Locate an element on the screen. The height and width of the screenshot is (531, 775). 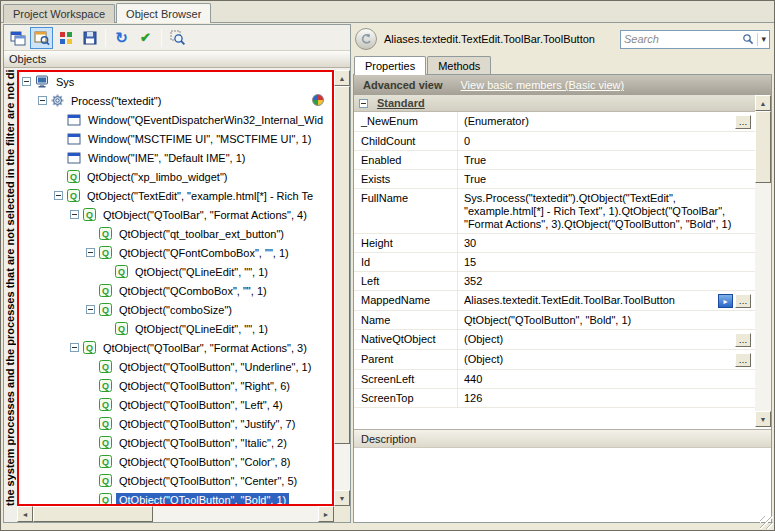
tree-item: Q Window("IME", "Default IME", 1) is located at coordinates (176, 158).